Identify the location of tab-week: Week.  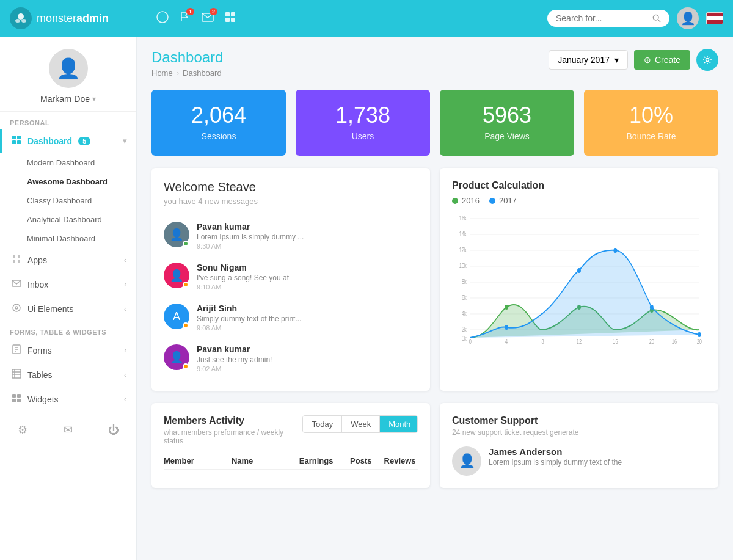
(361, 424).